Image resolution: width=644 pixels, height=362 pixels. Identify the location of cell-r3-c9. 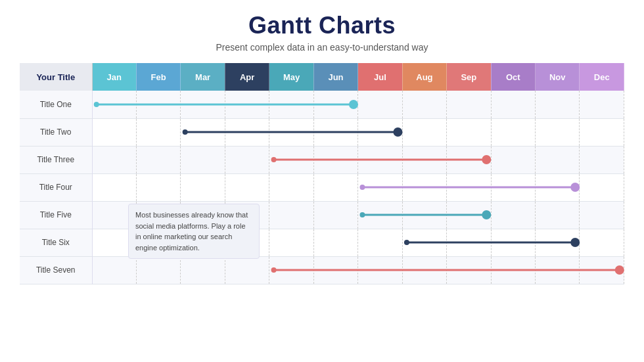
(513, 187).